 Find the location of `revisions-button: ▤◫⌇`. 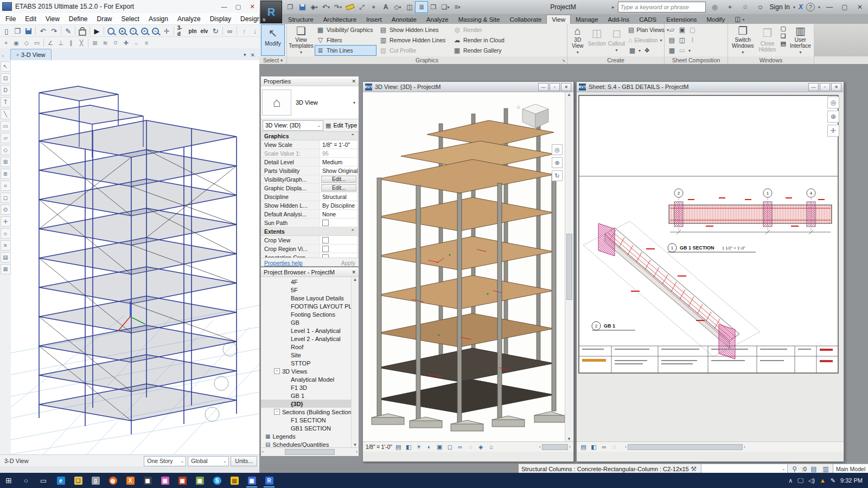

revisions-button: ▤◫⌇ is located at coordinates (682, 40).